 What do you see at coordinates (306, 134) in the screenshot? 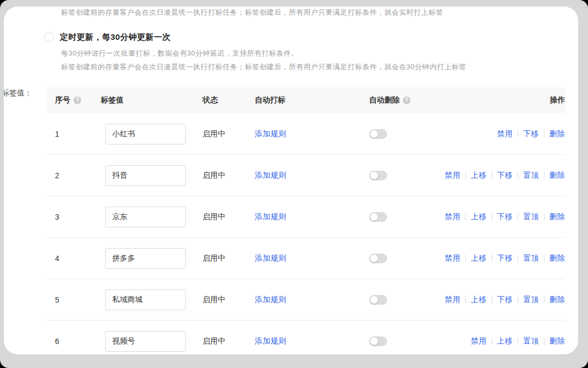
I see `table-row: 1 启用中 添加规则 禁用下移删除` at bounding box center [306, 134].